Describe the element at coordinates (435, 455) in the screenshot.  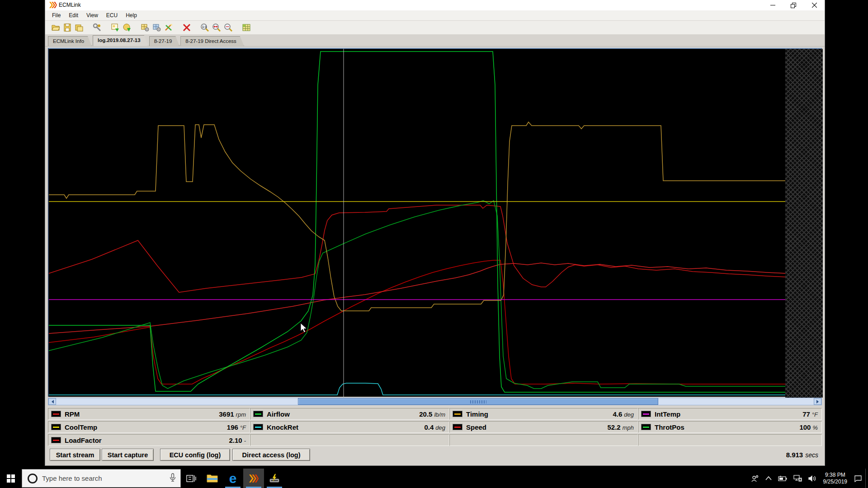
I see `action-bar: Start stream Start capture ECU config (l…` at that location.